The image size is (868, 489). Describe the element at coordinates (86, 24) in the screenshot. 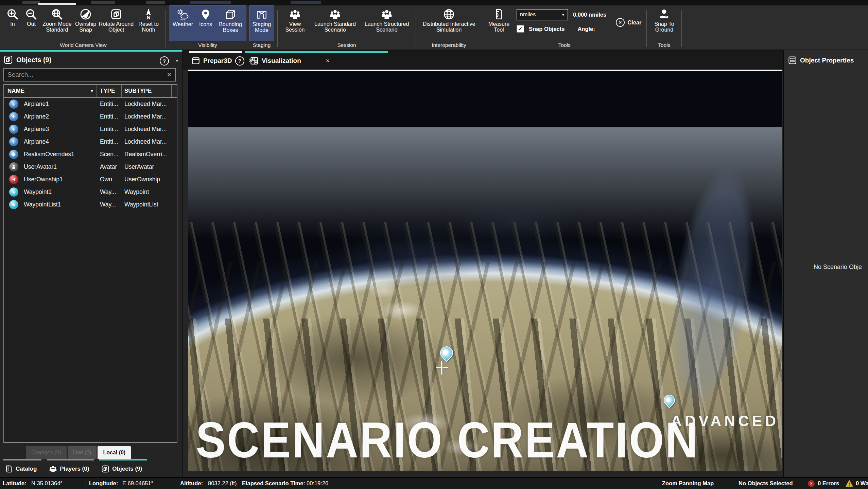

I see `ownship-snap-button: Ownship Snap` at that location.